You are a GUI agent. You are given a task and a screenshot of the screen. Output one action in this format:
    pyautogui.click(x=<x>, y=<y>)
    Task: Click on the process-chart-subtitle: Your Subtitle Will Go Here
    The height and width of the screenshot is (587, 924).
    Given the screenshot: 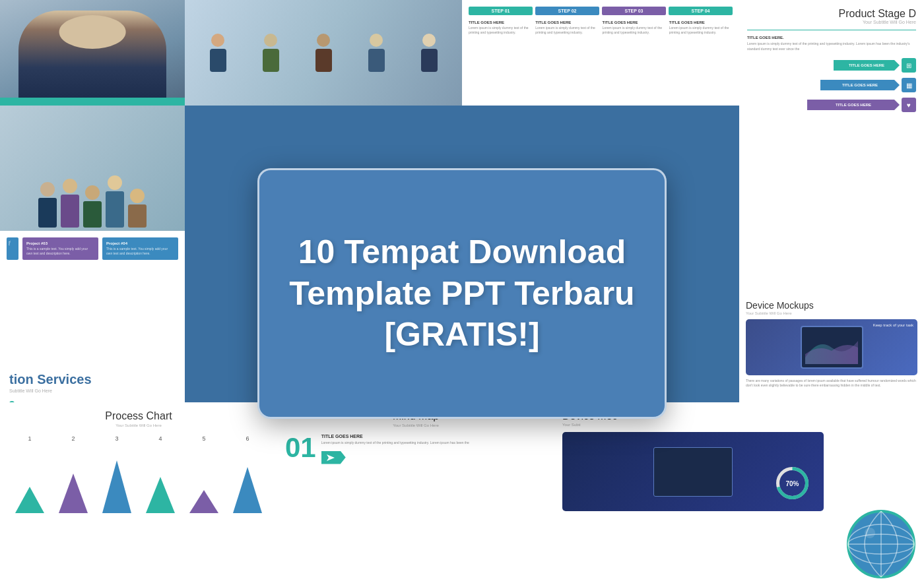 What is the action you would take?
    pyautogui.click(x=139, y=425)
    